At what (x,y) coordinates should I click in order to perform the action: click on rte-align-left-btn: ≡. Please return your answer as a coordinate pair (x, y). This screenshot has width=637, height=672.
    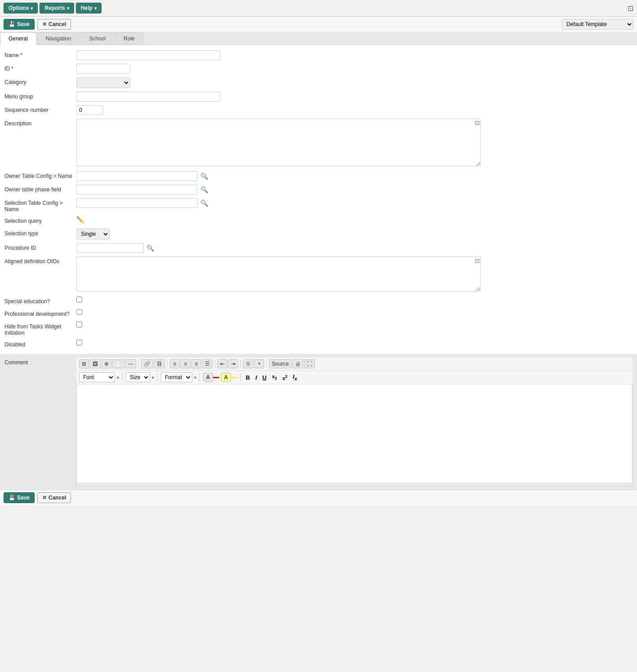
    Looking at the image, I should click on (175, 364).